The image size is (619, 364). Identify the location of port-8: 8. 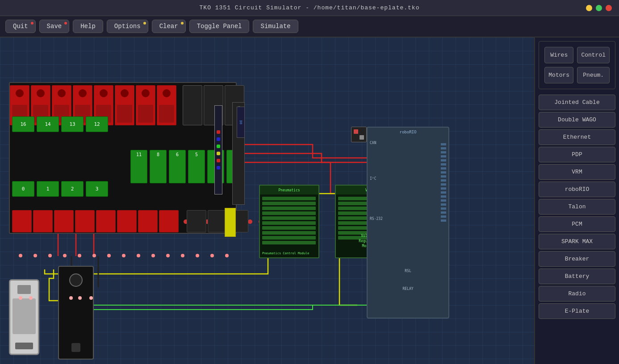
(158, 167).